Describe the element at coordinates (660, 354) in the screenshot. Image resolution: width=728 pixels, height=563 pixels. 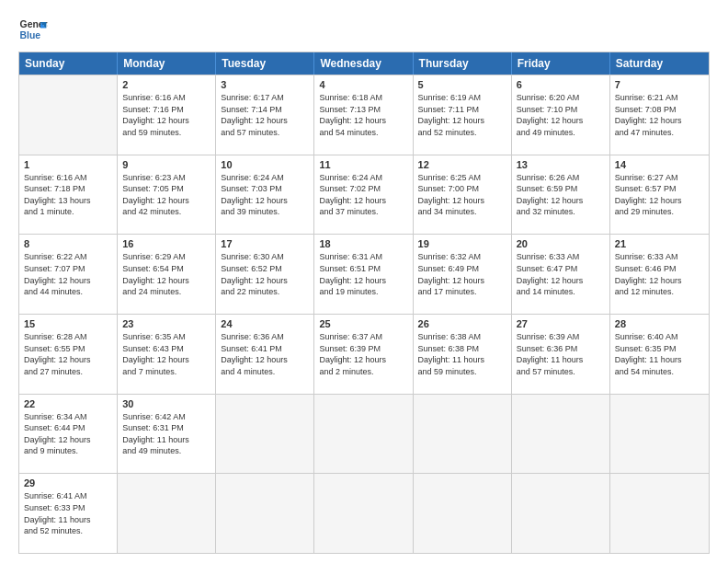
I see `day-info: Sunrise: 6:40 AM Sunset: 6:35 PM Dayligh…` at that location.